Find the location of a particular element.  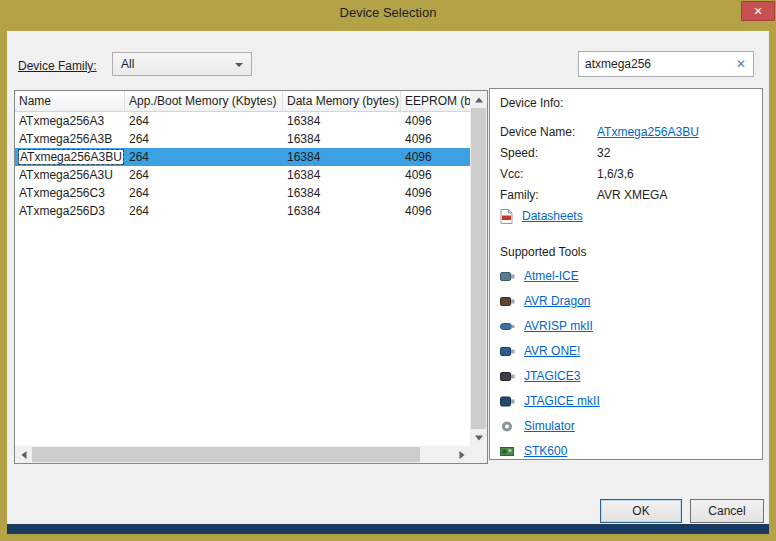

search-input is located at coordinates (655, 64).